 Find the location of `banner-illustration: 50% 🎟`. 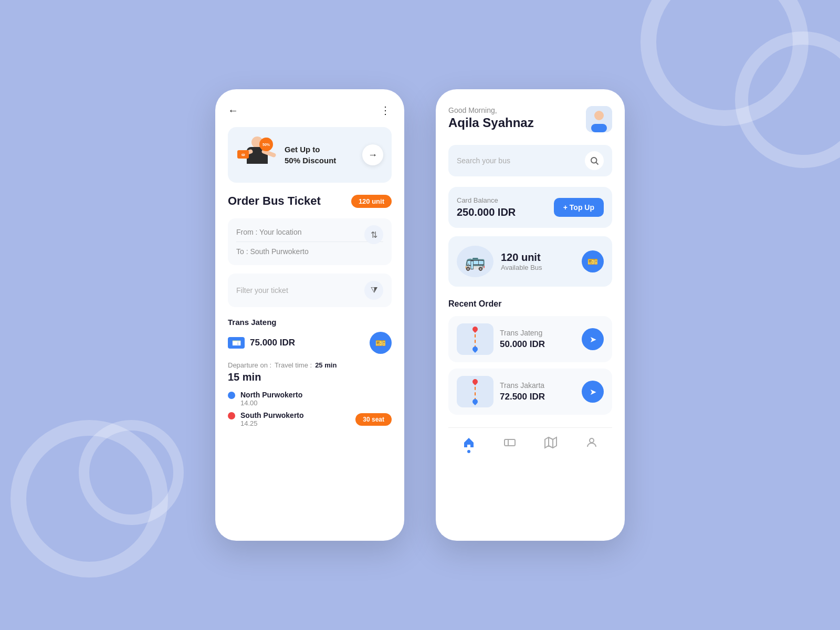

banner-illustration: 50% 🎟 is located at coordinates (257, 155).